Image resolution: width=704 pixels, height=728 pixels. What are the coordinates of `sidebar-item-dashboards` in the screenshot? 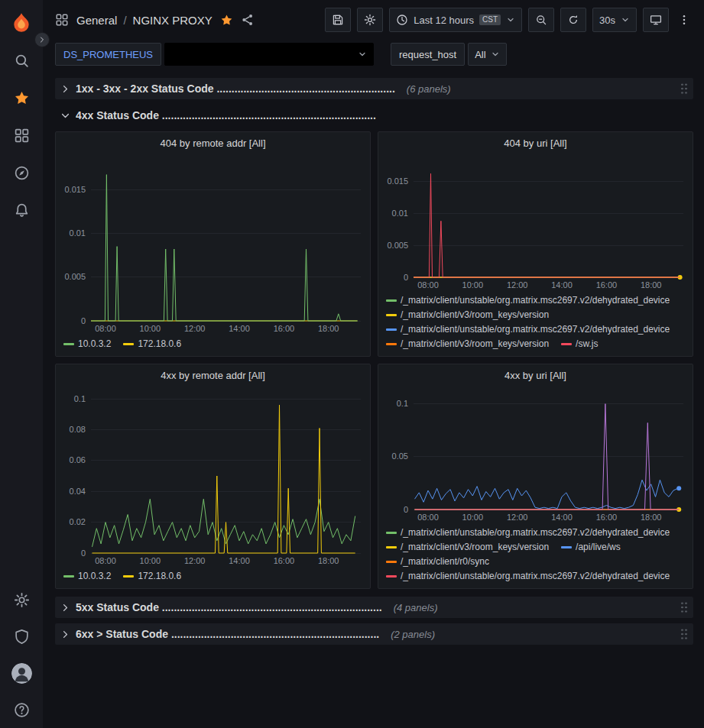 It's located at (21, 135).